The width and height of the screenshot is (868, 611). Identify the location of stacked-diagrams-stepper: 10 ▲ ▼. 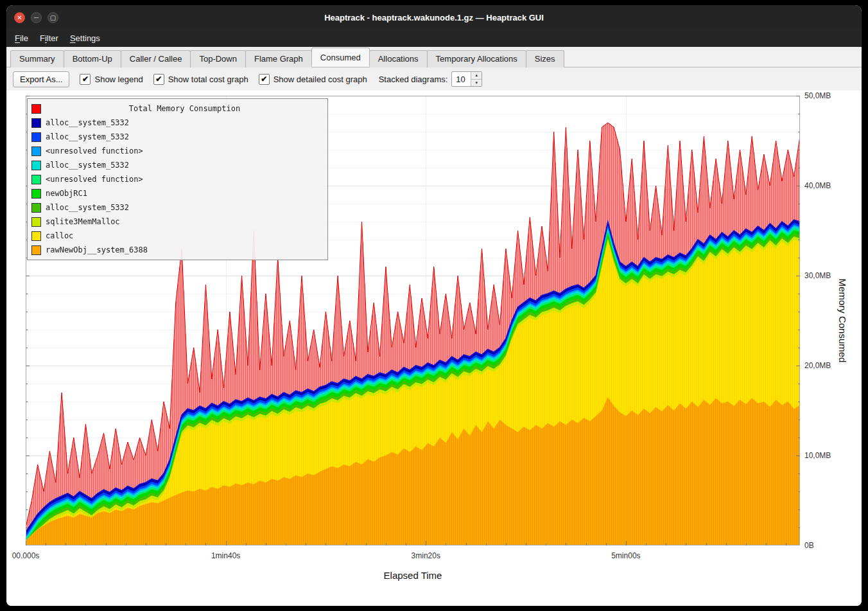
(467, 79).